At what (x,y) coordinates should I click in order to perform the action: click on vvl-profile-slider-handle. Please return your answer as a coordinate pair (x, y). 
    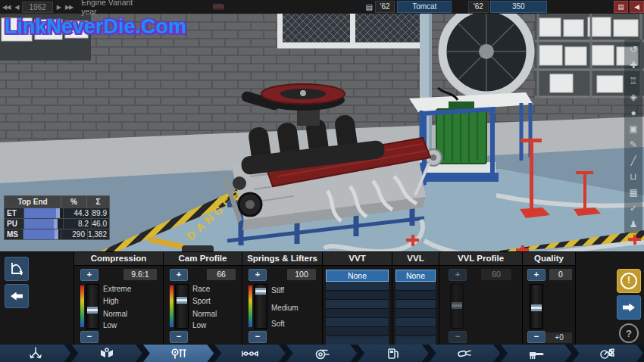
    Looking at the image, I should click on (457, 306).